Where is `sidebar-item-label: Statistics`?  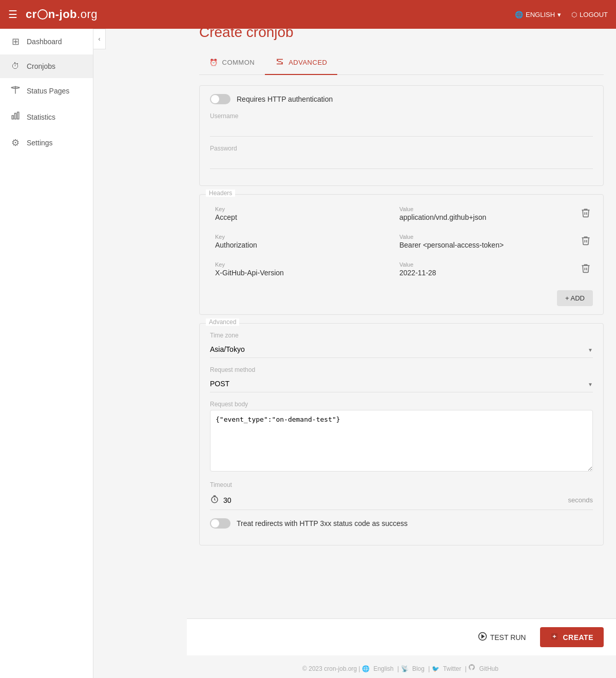 sidebar-item-label: Statistics is located at coordinates (41, 117).